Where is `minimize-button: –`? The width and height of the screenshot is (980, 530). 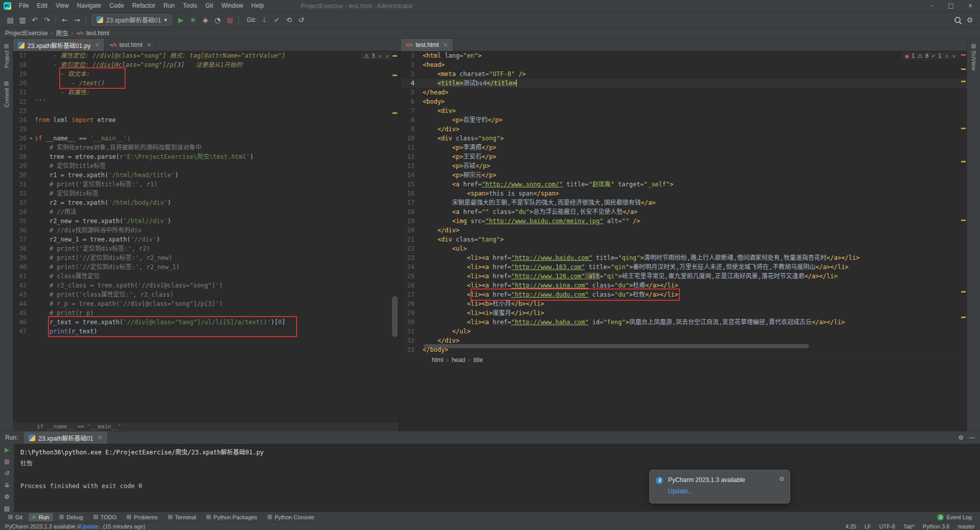
minimize-button: – is located at coordinates (932, 6).